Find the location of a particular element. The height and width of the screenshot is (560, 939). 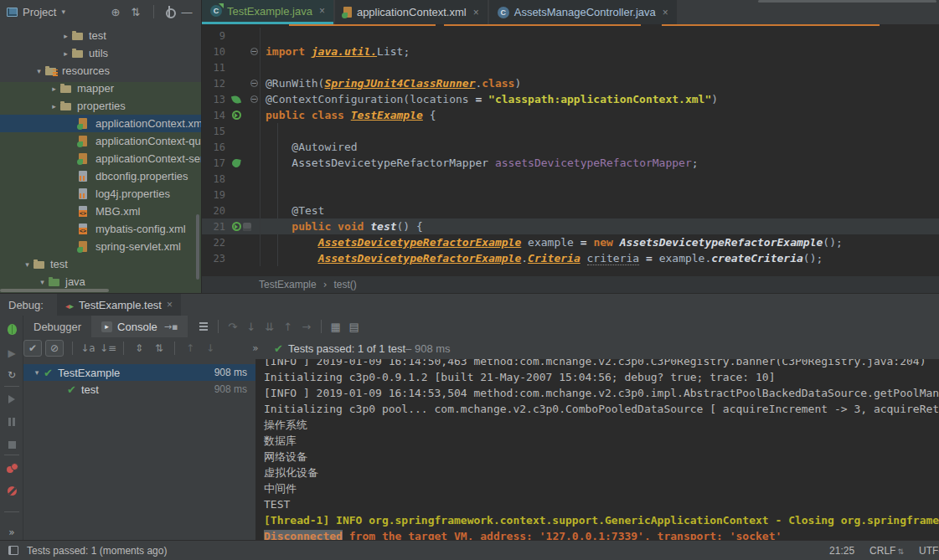

breadcrumb-method: test() is located at coordinates (345, 285).